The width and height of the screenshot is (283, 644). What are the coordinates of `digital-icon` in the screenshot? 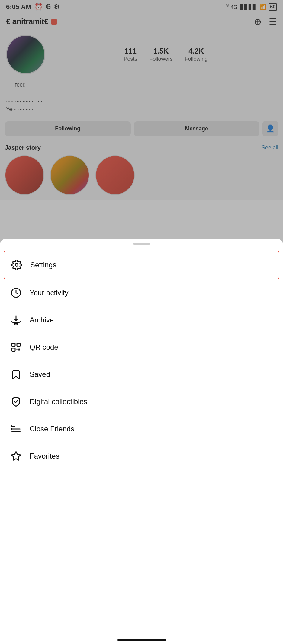 It's located at (16, 402).